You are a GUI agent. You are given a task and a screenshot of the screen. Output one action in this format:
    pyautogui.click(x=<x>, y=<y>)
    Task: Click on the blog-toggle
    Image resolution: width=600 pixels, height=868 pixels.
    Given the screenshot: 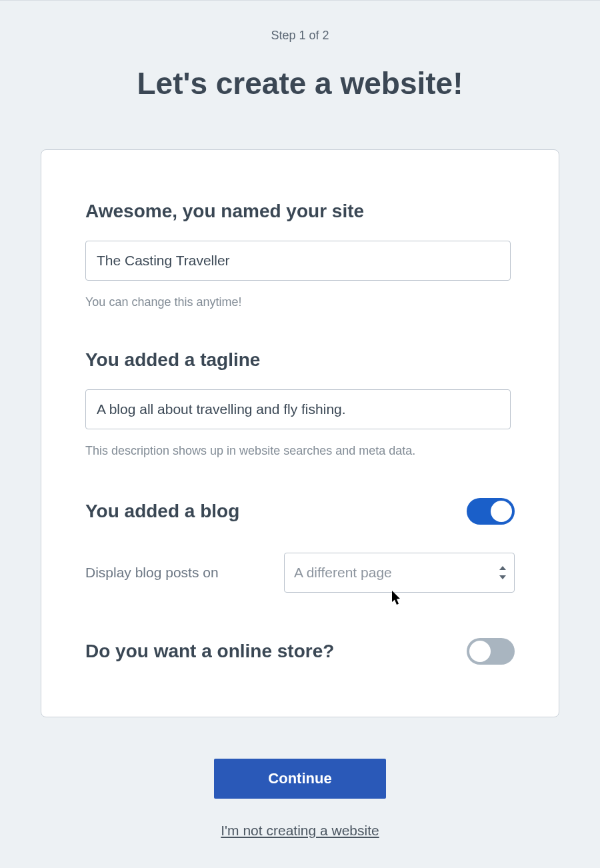 What is the action you would take?
    pyautogui.click(x=491, y=511)
    